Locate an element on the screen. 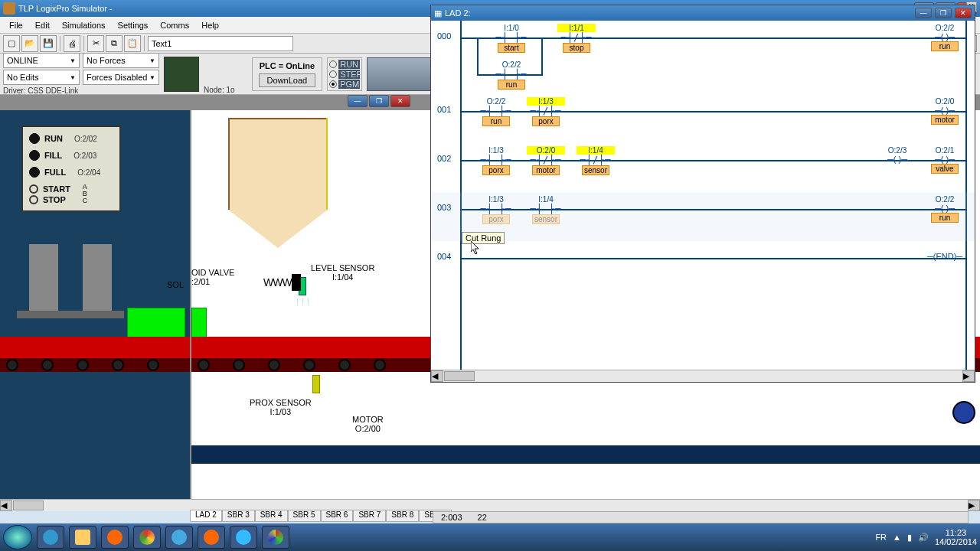 The width and height of the screenshot is (980, 551). mouse-cursor-icon is located at coordinates (475, 248).